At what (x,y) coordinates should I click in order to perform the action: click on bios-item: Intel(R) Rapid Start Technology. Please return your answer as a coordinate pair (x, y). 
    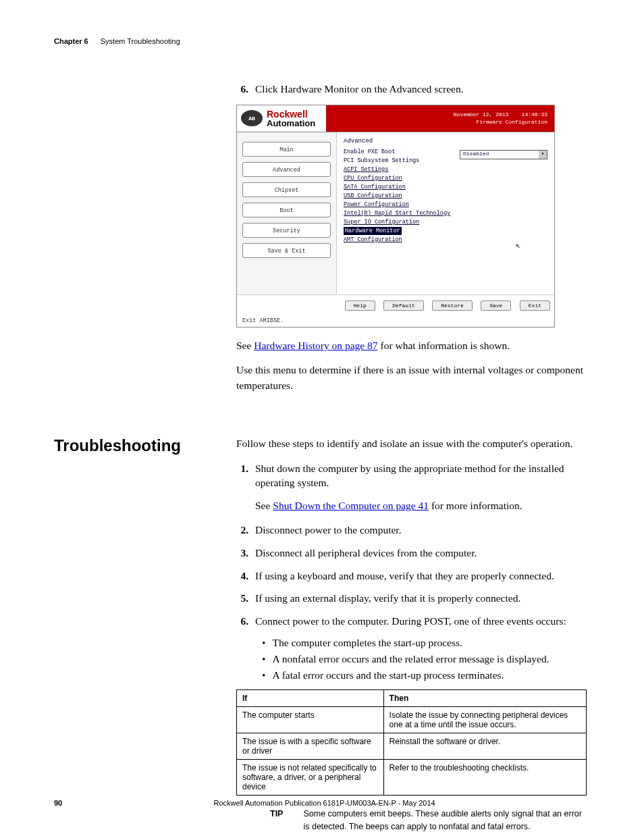
    Looking at the image, I should click on (446, 213).